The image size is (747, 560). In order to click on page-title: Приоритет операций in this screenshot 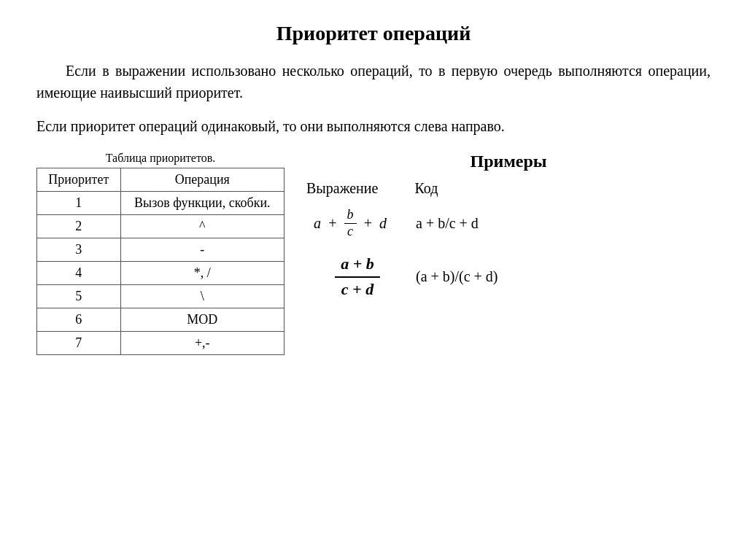, I will do `click(374, 34)`.